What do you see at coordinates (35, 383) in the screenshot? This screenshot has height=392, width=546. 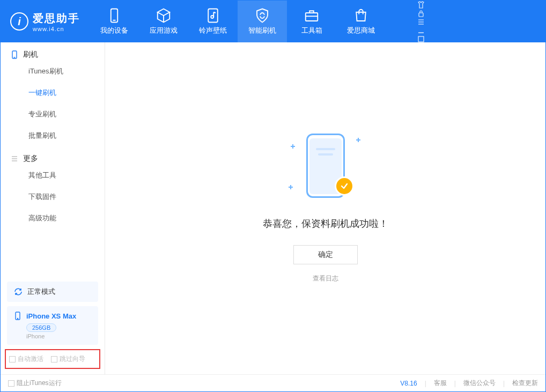 I see `checkbox-block-itunes: 阻止iTunes运行` at bounding box center [35, 383].